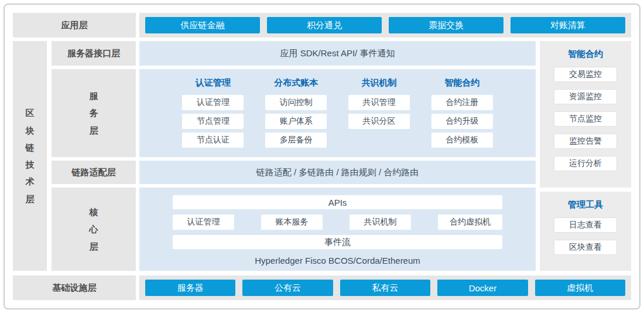  I want to click on monitoring-item: 资源监控, so click(585, 97).